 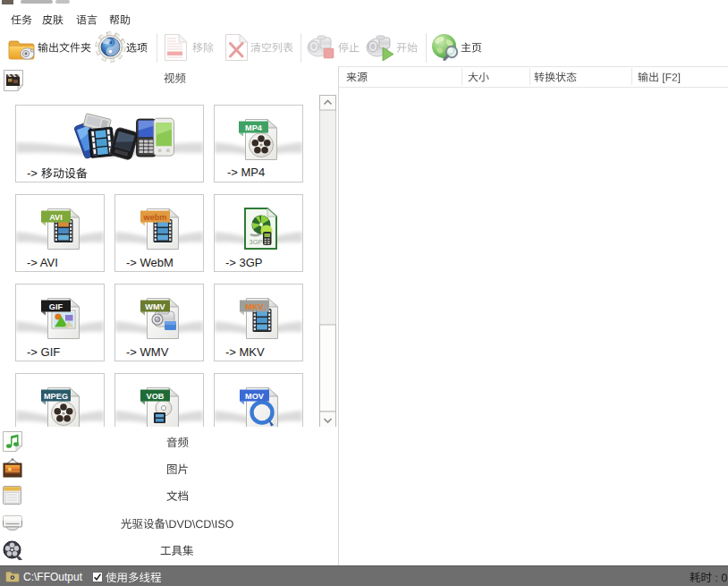 What do you see at coordinates (154, 217) in the screenshot?
I see `svg-text: webm` at bounding box center [154, 217].